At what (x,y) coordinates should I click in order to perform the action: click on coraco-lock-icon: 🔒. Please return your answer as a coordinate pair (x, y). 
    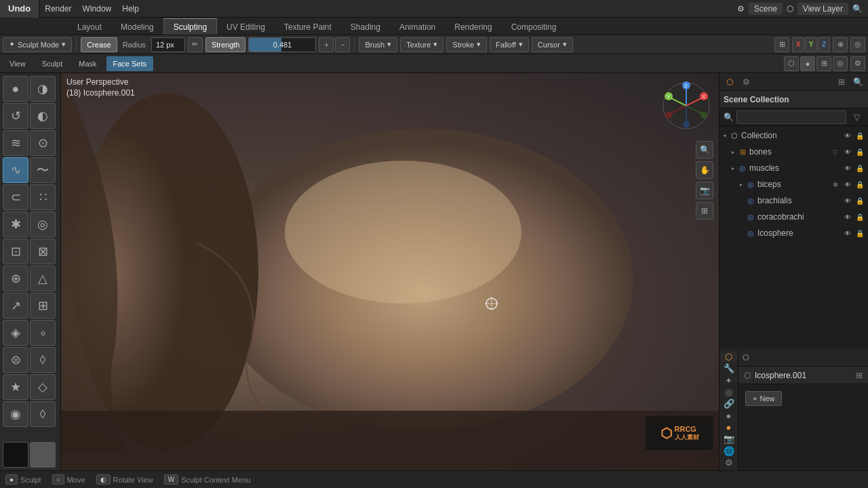
    Looking at the image, I should click on (860, 217).